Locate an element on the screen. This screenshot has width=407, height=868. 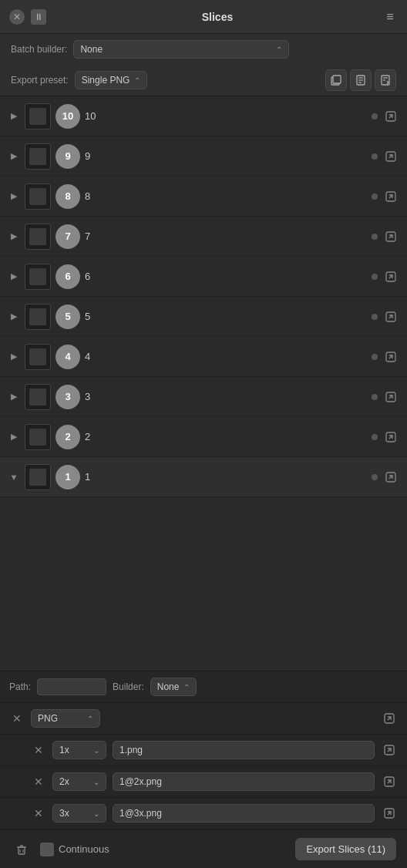
menu-button: ≡ is located at coordinates (390, 17).